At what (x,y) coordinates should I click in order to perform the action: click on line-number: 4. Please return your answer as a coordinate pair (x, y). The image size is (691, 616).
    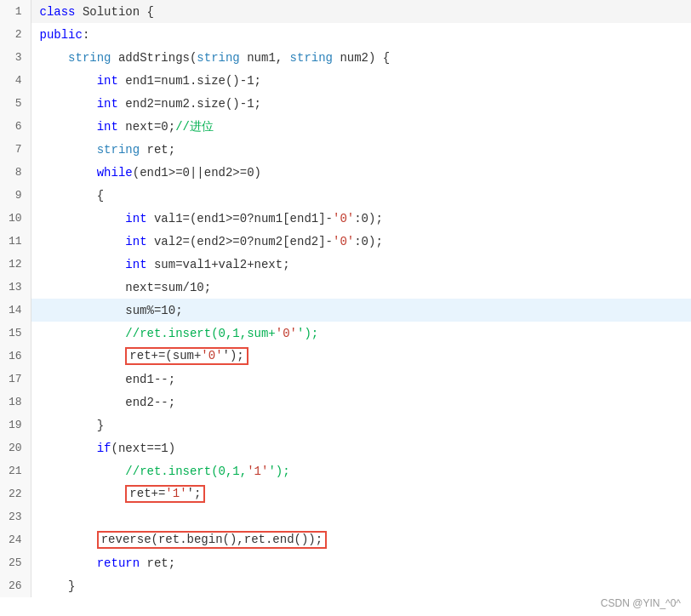
    Looking at the image, I should click on (15, 80).